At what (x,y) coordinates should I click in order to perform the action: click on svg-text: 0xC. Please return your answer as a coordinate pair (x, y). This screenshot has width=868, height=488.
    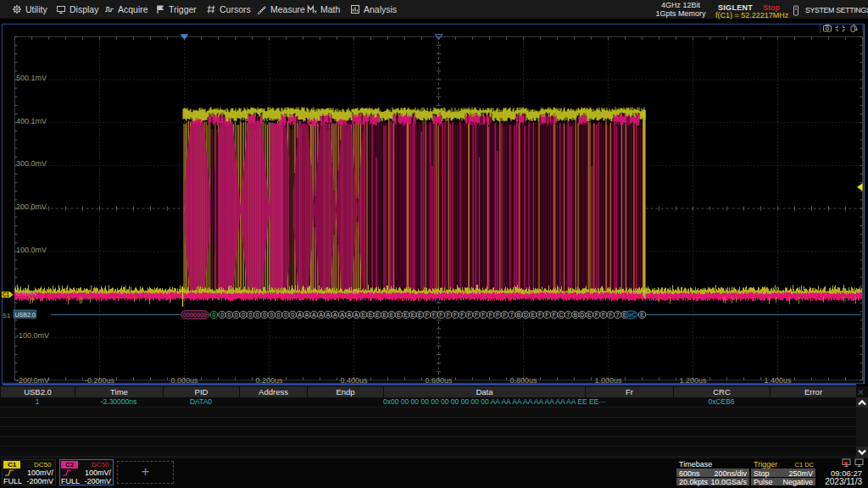
    Looking at the image, I should click on (632, 315).